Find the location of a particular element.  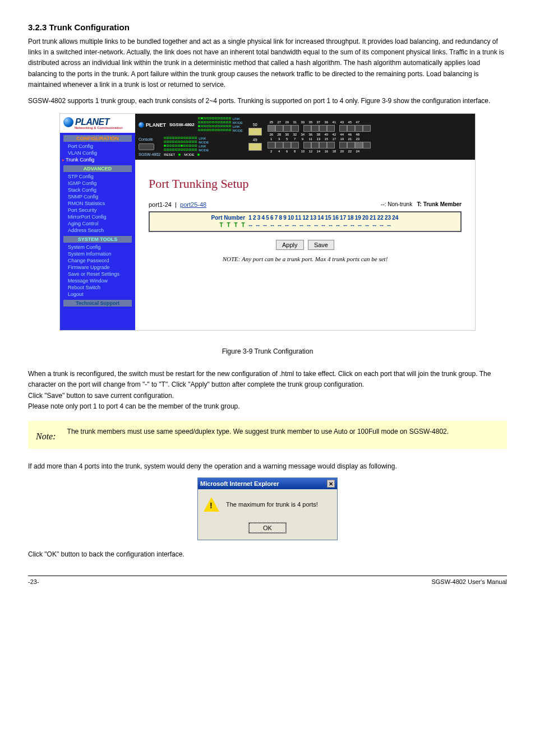

port-state-19: -- is located at coordinates (352, 225).